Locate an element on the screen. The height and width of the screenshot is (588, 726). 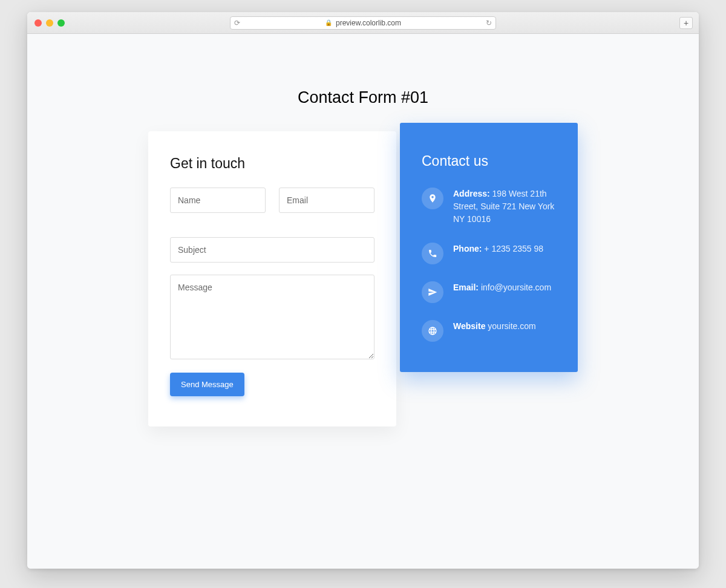
contact-email-label: Email: is located at coordinates (466, 287).